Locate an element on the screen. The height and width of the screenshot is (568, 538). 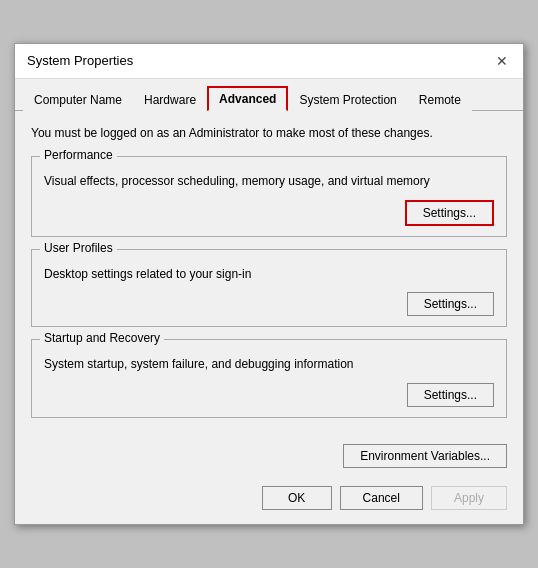
tab-remote: Remote is located at coordinates (440, 100).